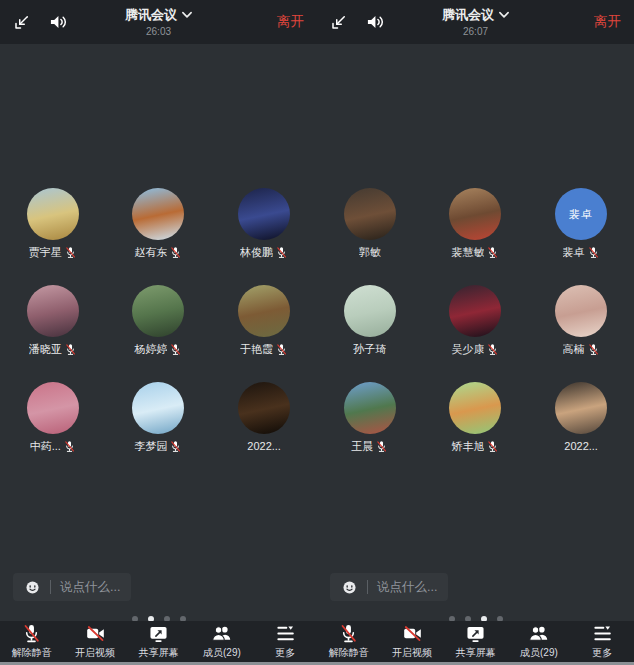  What do you see at coordinates (264, 320) in the screenshot?
I see `participant-cell: 于艳霞` at bounding box center [264, 320].